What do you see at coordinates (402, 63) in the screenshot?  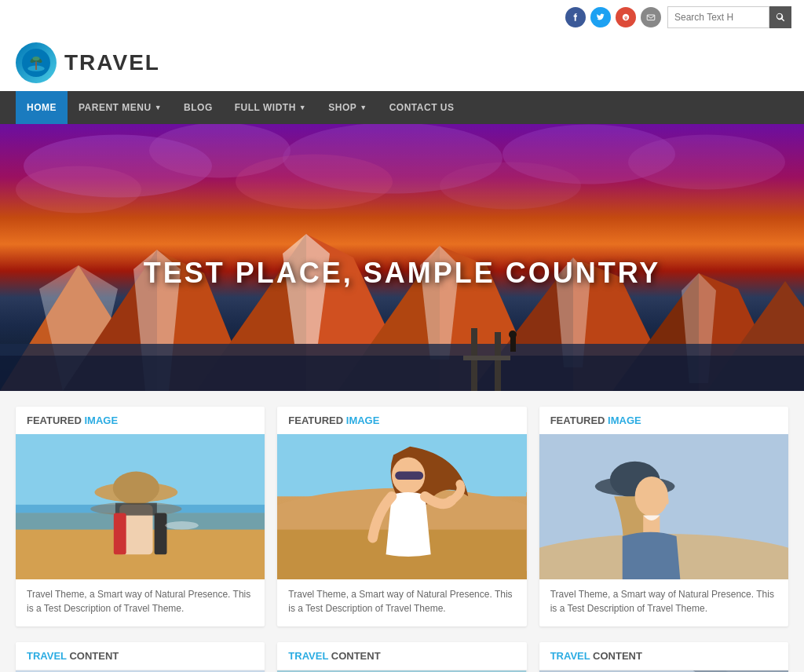 I see `site-header: TRAVEL` at bounding box center [402, 63].